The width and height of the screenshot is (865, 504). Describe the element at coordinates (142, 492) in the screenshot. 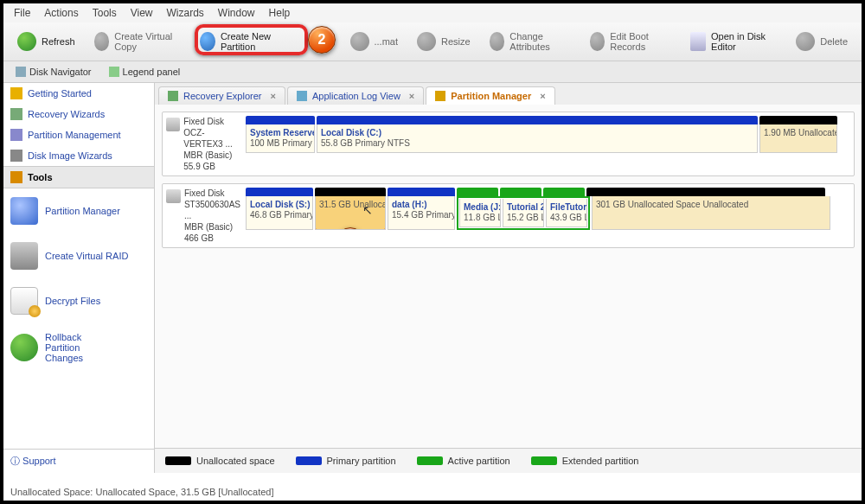

I see `status-bar: Unallocated Space: Unallocated Space, 31…` at that location.